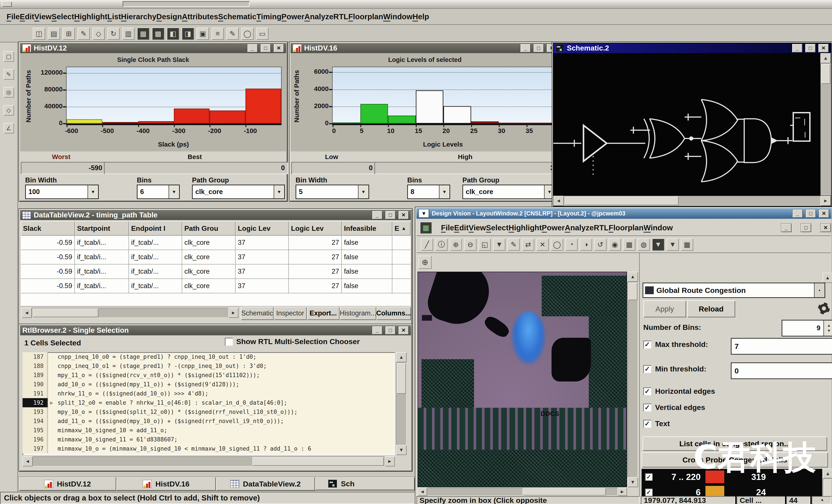  What do you see at coordinates (644, 245) in the screenshot?
I see `dv-tool-icon: ◍` at bounding box center [644, 245].